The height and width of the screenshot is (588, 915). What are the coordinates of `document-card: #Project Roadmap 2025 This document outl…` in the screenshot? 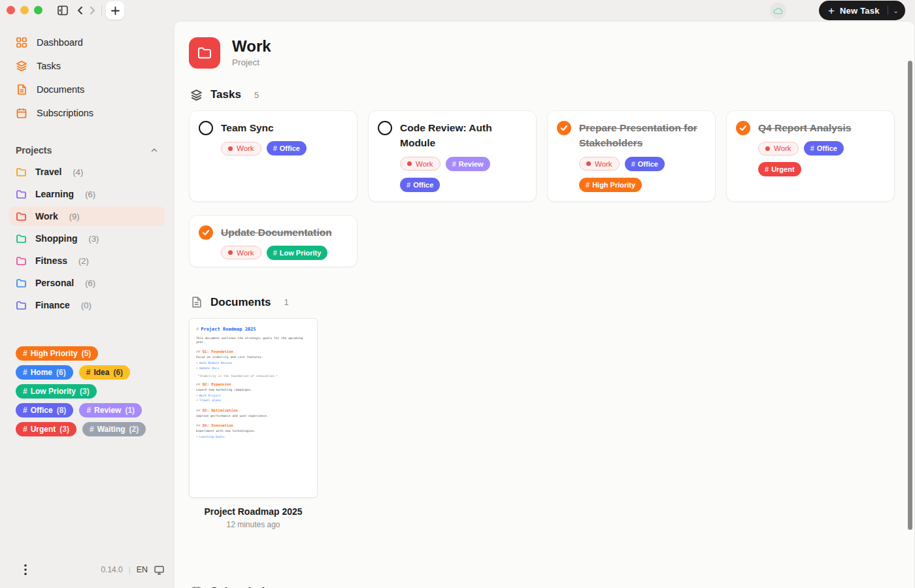 It's located at (254, 423).